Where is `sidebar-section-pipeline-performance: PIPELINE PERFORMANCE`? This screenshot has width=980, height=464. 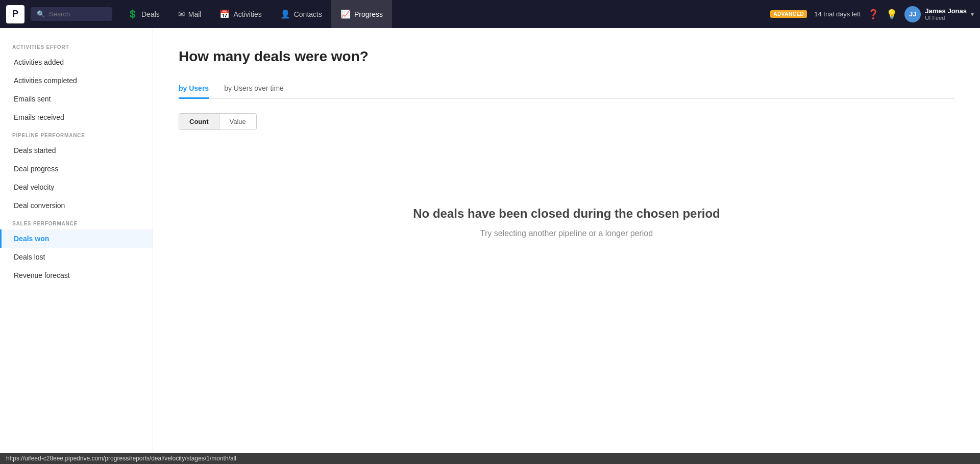
sidebar-section-pipeline-performance: PIPELINE PERFORMANCE is located at coordinates (77, 134).